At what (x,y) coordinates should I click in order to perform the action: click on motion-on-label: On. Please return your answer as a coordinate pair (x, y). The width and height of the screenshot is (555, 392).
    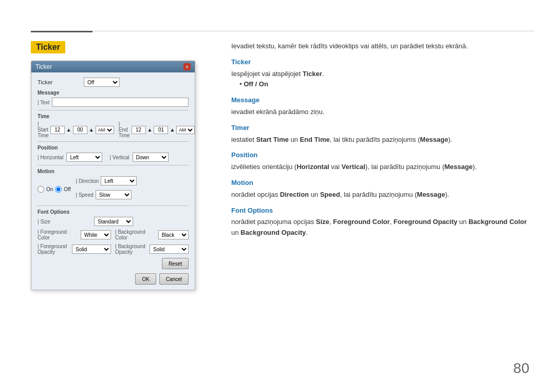
    Looking at the image, I should click on (49, 189).